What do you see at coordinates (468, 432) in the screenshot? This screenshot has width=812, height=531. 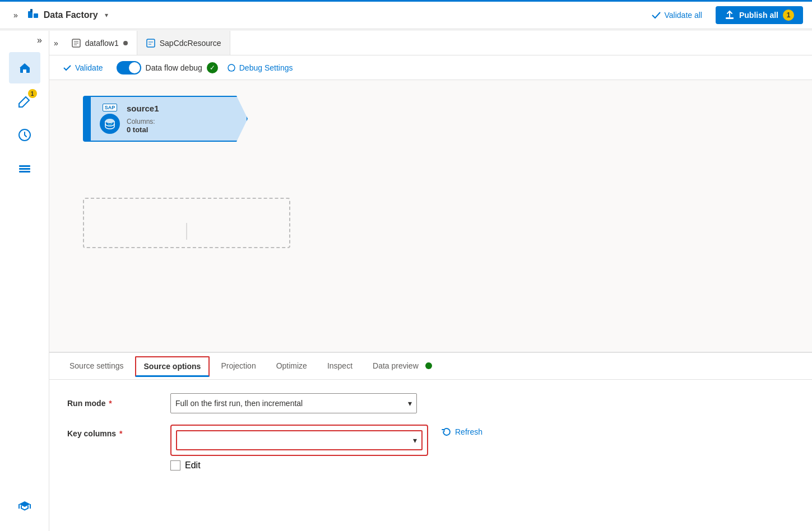 I see `refresh-label: Refresh` at bounding box center [468, 432].